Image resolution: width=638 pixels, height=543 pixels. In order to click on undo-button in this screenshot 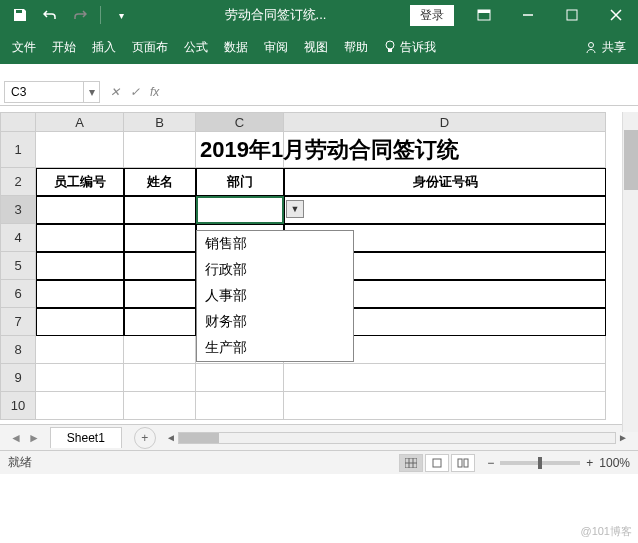, I will do `click(50, 15)`.